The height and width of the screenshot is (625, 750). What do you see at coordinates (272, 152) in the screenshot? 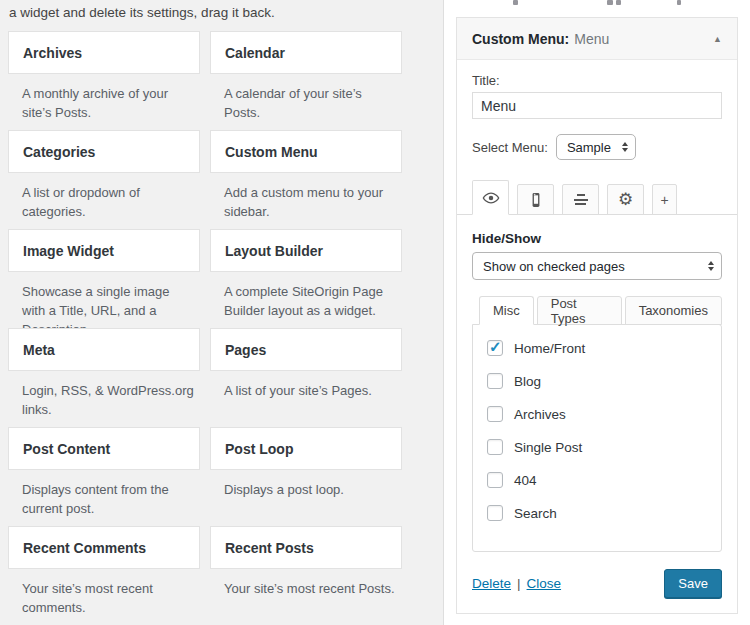
I see `widget-title: Custom Menu` at bounding box center [272, 152].